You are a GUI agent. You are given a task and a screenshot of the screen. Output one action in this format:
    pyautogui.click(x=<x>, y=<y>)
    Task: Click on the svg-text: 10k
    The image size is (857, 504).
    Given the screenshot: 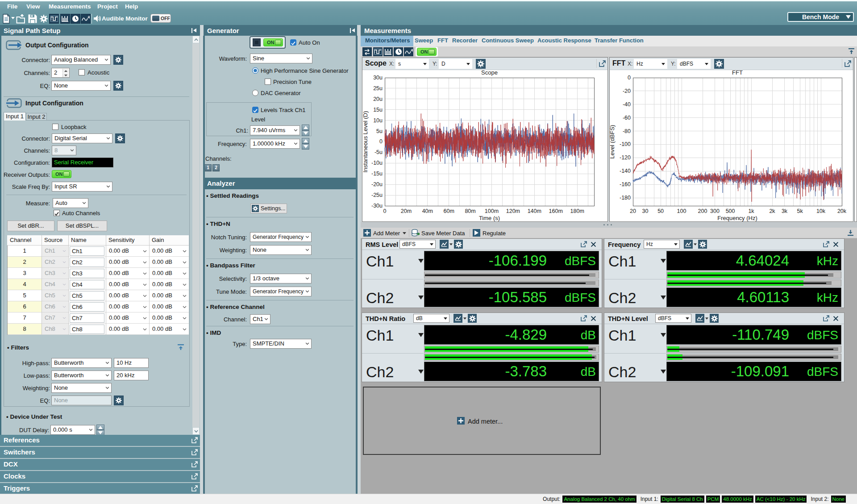 What is the action you would take?
    pyautogui.click(x=821, y=211)
    